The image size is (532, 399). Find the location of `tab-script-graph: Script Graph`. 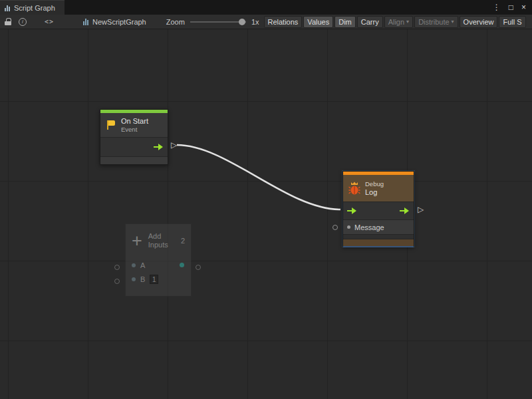

tab-script-graph: Script Graph is located at coordinates (32, 7).